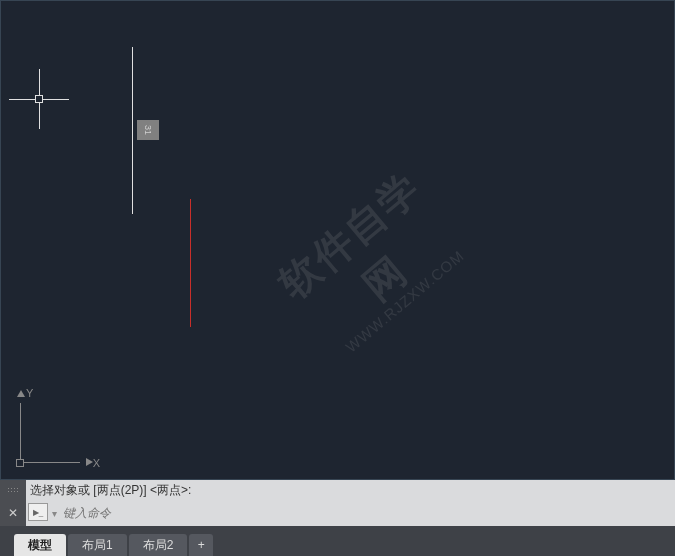  What do you see at coordinates (98, 546) in the screenshot?
I see `tab-label: 布局1` at bounding box center [98, 546].